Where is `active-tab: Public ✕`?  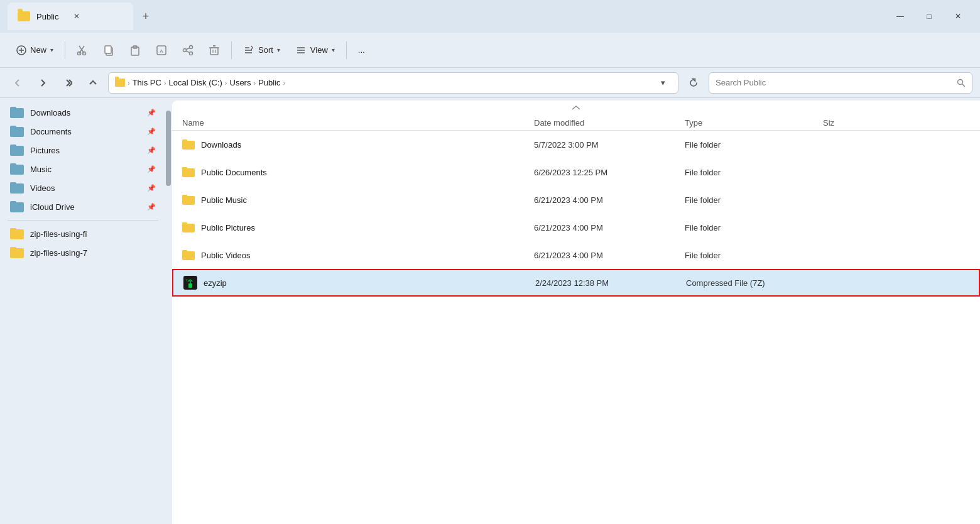
active-tab: Public ✕ is located at coordinates (70, 16).